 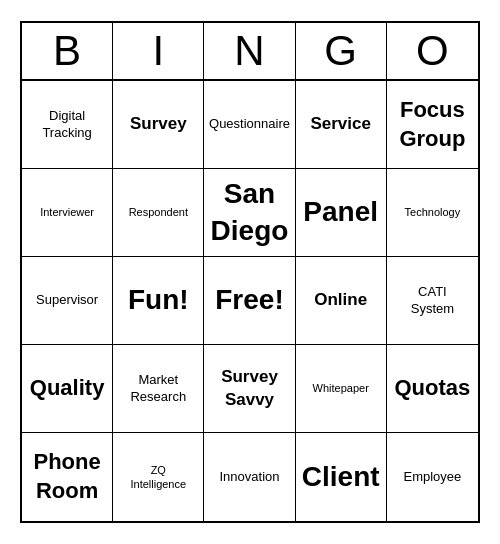 I want to click on cell-label: Focus Group, so click(x=432, y=124).